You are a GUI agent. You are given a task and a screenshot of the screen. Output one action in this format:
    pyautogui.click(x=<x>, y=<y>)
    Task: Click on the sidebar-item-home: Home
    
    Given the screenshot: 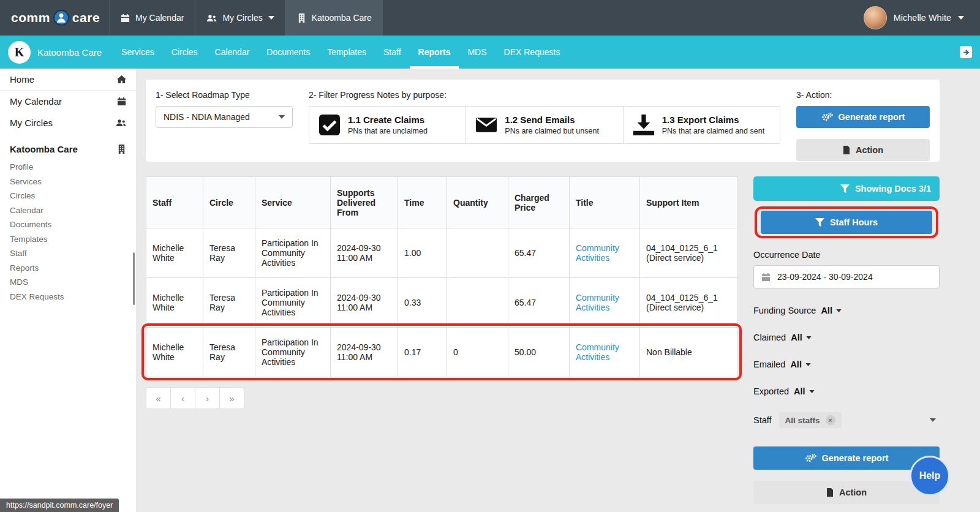 What is the action you would take?
    pyautogui.click(x=68, y=80)
    